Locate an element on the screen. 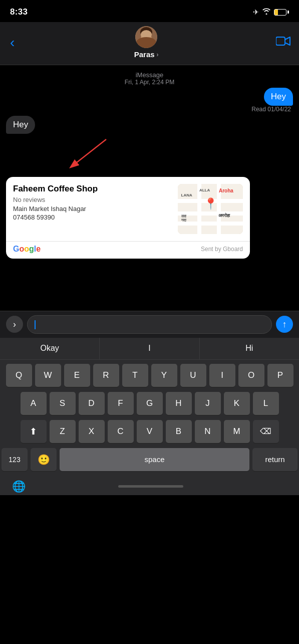  key-u: U is located at coordinates (193, 375).